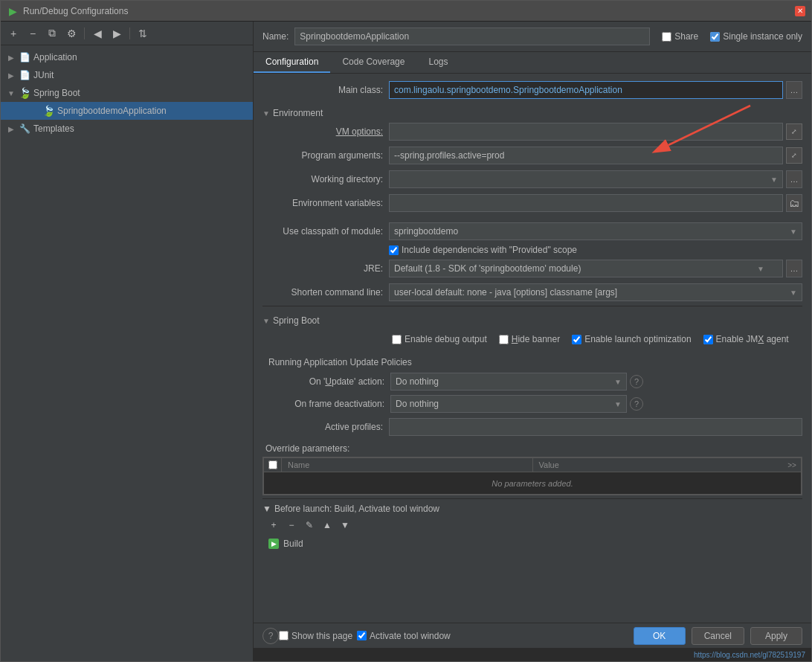 The image size is (812, 662). Describe the element at coordinates (472, 36) in the screenshot. I see `name-input` at that location.